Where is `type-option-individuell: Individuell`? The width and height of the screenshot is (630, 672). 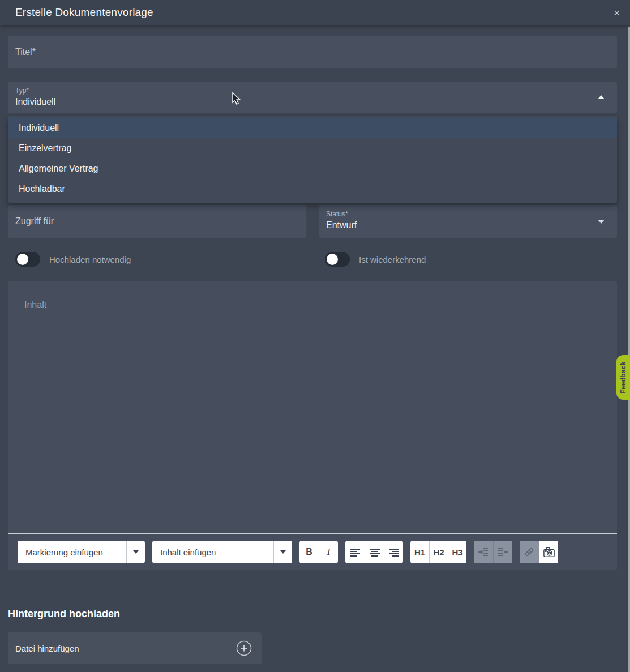
type-option-individuell: Individuell is located at coordinates (312, 128).